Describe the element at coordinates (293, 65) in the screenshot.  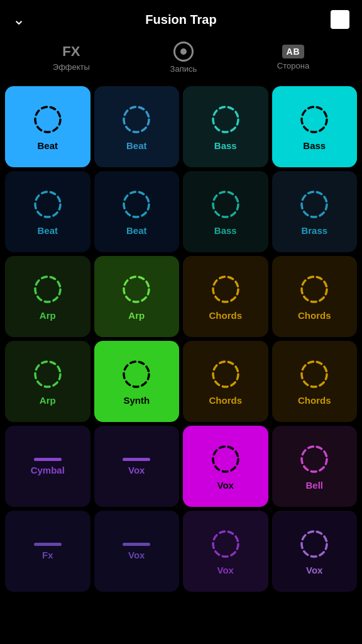
I see `ab-sublabel: Сторона` at that location.